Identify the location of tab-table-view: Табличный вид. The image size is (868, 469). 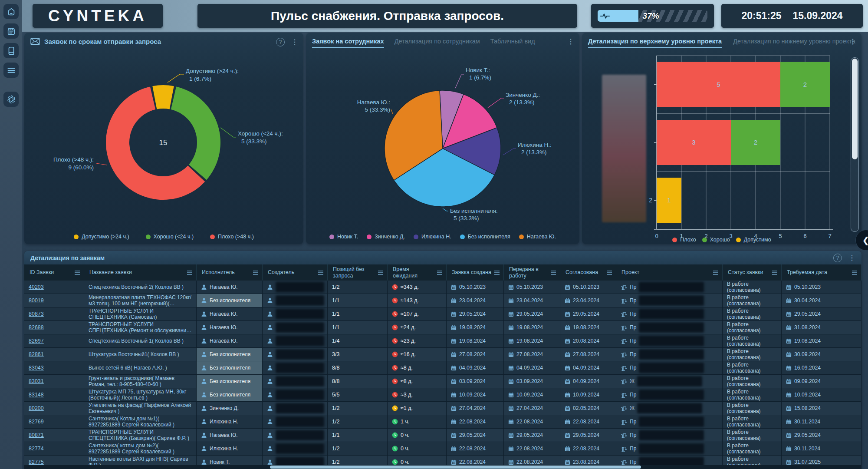
(513, 43).